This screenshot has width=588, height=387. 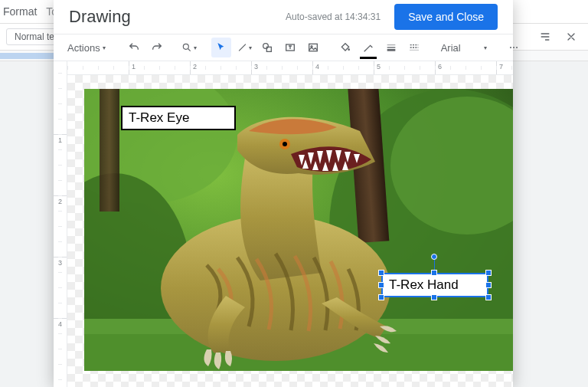 What do you see at coordinates (488, 285) in the screenshot?
I see `resize-handle-e` at bounding box center [488, 285].